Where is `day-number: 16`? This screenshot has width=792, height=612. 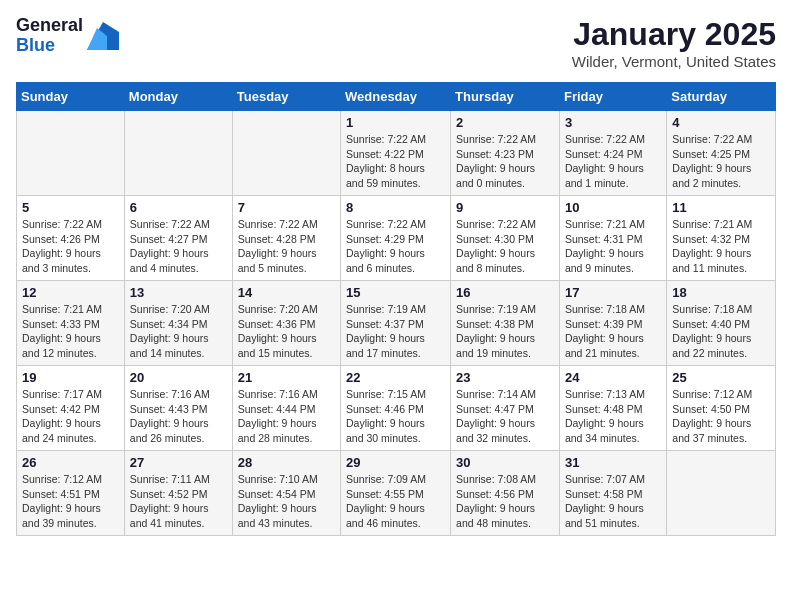
day-number: 16 is located at coordinates (505, 292).